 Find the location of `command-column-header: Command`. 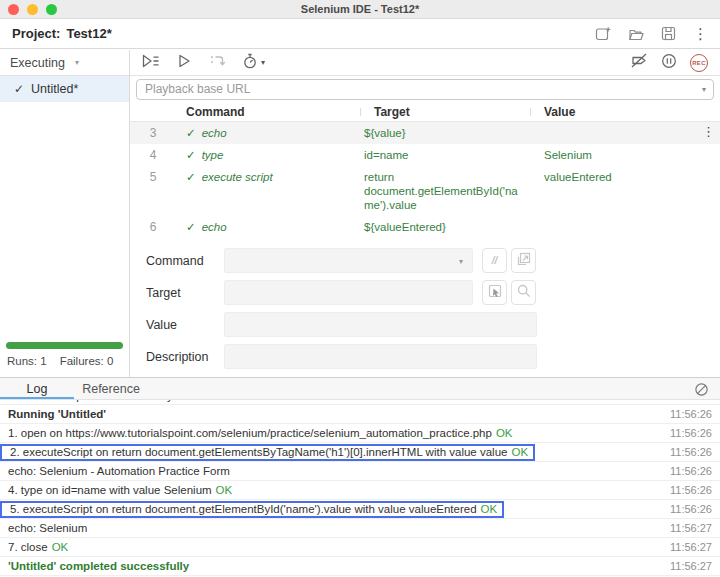

command-column-header: Command is located at coordinates (270, 112).